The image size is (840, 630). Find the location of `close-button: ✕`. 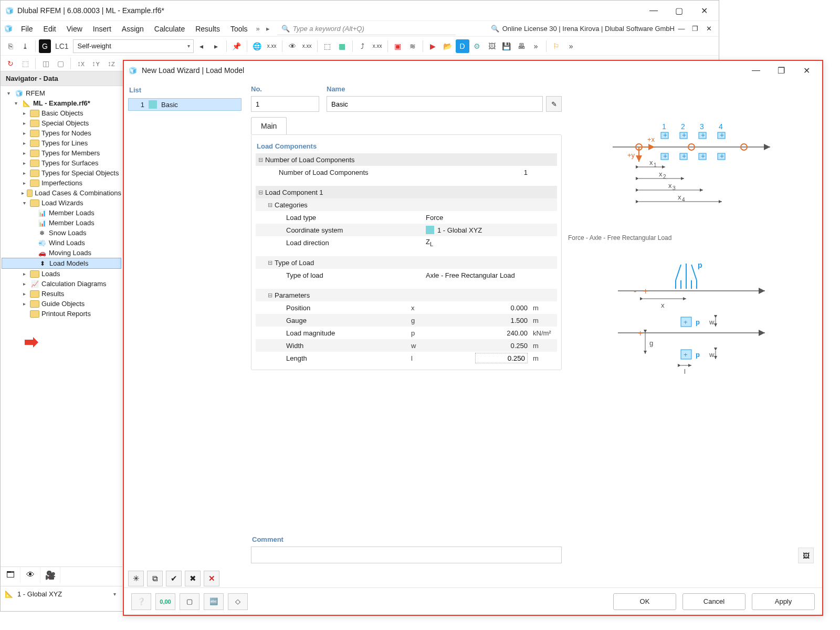

close-button: ✕ is located at coordinates (704, 10).